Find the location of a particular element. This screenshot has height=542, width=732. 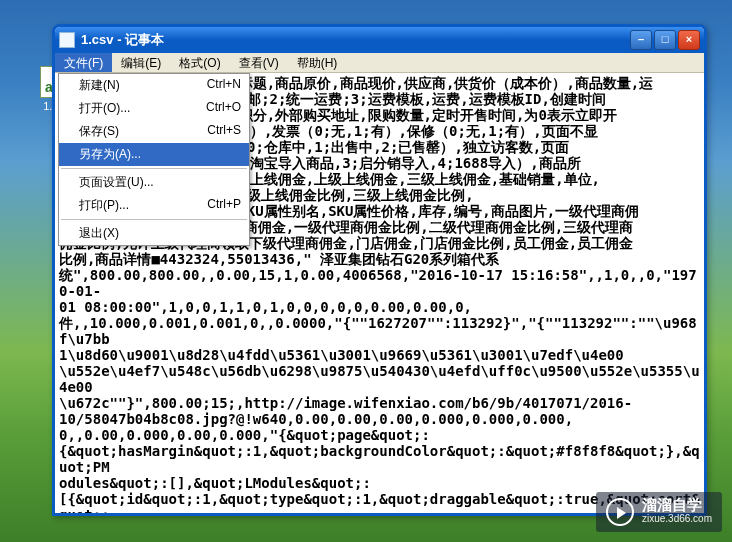

menu-format: 格式(O) is located at coordinates (200, 62).